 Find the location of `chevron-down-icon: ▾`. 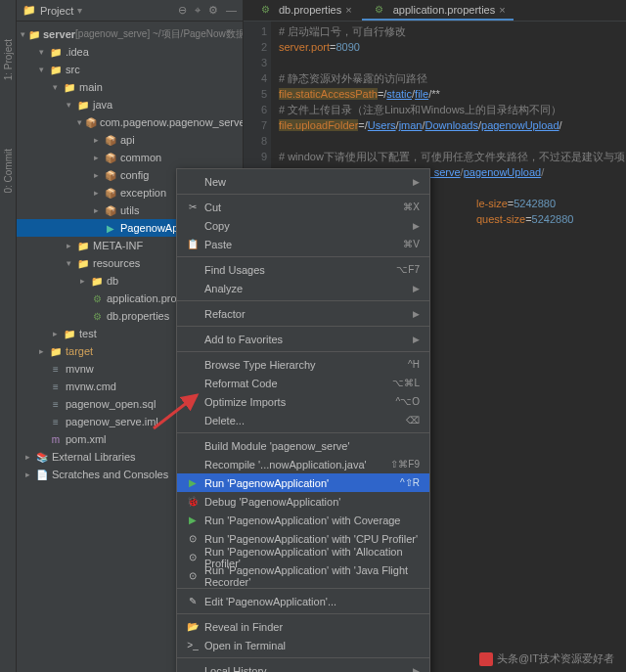

chevron-down-icon: ▾ is located at coordinates (80, 10).